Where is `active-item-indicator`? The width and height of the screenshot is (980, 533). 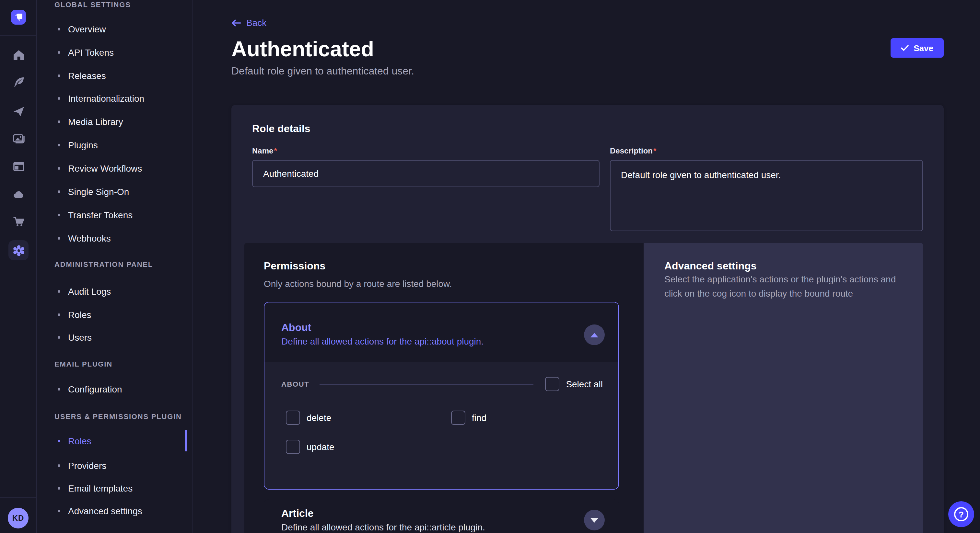 active-item-indicator is located at coordinates (186, 441).